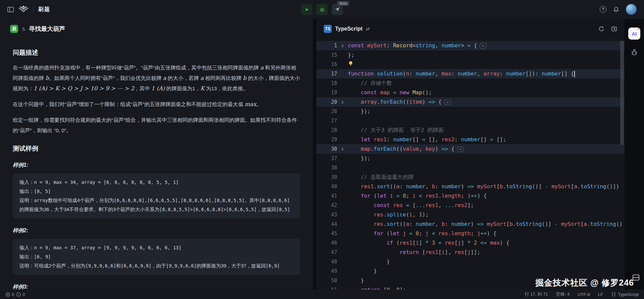 The height and width of the screenshot is (299, 644). Describe the element at coordinates (486, 64) in the screenshot. I see `code-line-text` at that location.